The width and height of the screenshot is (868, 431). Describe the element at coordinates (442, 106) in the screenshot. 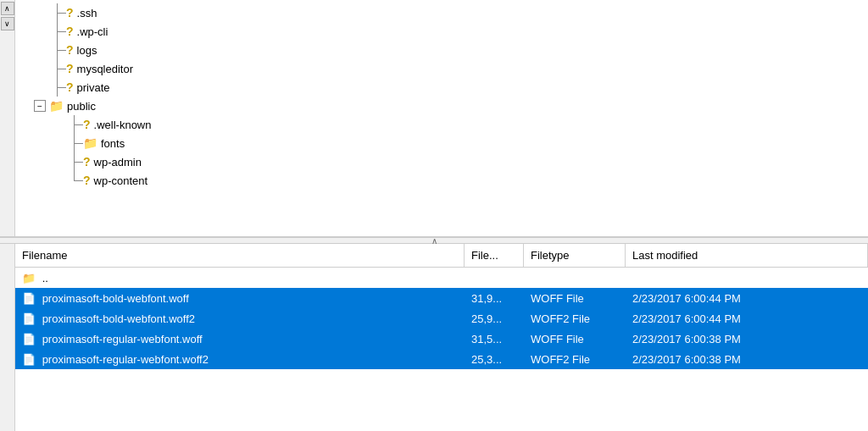

I see `tree-item-public: − 📁 public` at that location.